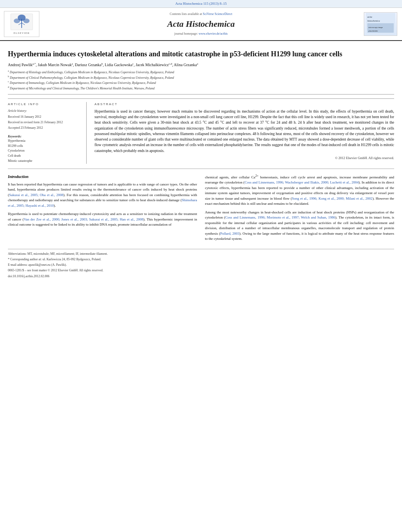 The width and height of the screenshot is (402, 532). Describe the element at coordinates (201, 209) in the screenshot. I see `body-two-col: Introduction It has been reported that h…` at that location.